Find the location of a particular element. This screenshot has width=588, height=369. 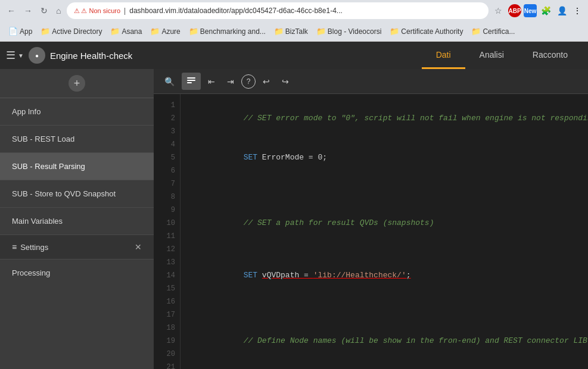

app-tabs: Dati Analisi Racconto is located at coordinates (502, 56).